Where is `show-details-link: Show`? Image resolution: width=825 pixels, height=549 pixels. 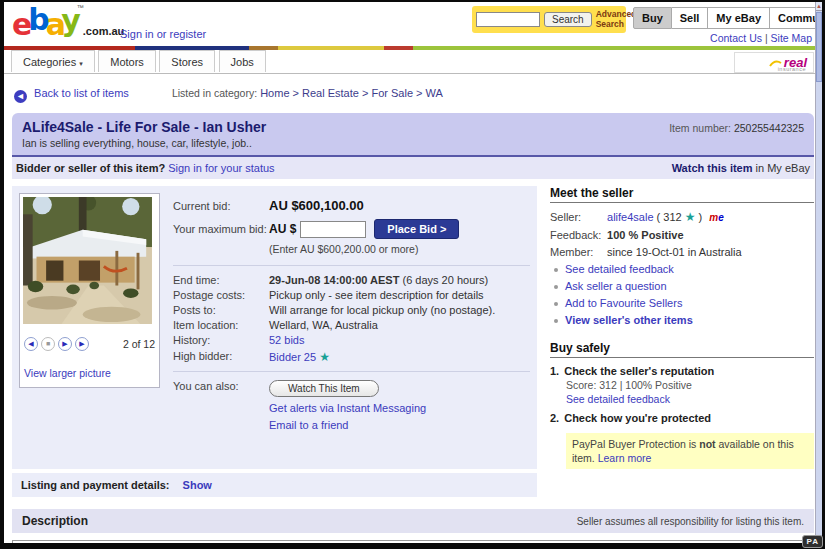 show-details-link: Show is located at coordinates (198, 485).